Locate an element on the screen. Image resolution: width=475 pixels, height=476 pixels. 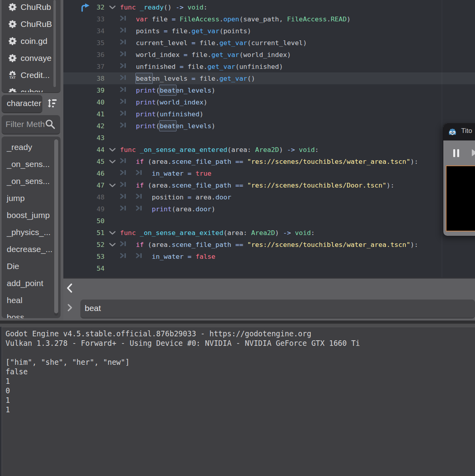
line-number: 38 is located at coordinates (89, 78).